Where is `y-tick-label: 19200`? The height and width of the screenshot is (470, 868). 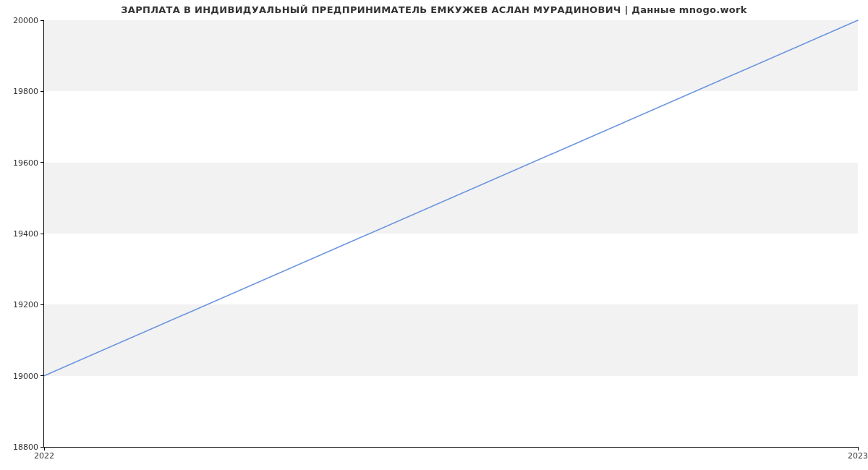 y-tick-label: 19200 is located at coordinates (29, 305).